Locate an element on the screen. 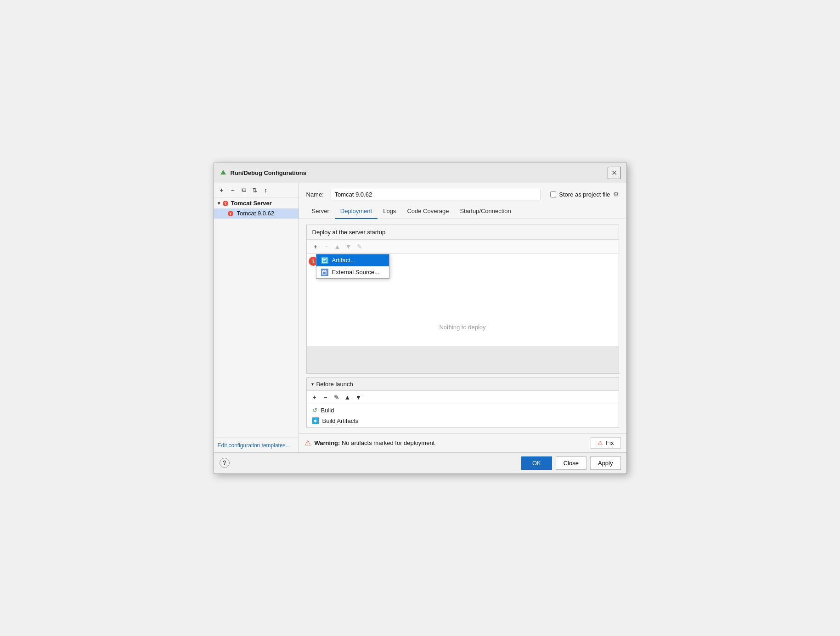  artifact-label: Artifact... is located at coordinates (344, 260).